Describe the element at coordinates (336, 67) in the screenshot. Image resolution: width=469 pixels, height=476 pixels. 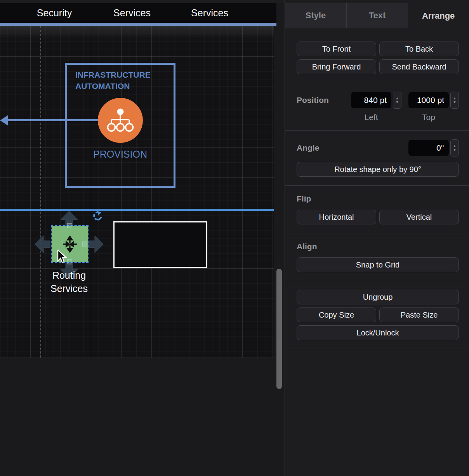
I see `bring-forward-button: Bring Forward` at that location.